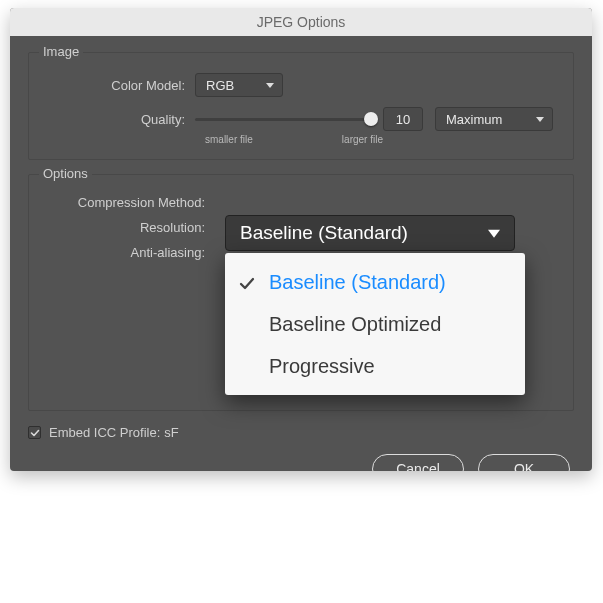 The height and width of the screenshot is (603, 603). What do you see at coordinates (284, 120) in the screenshot?
I see `quality-slider` at bounding box center [284, 120].